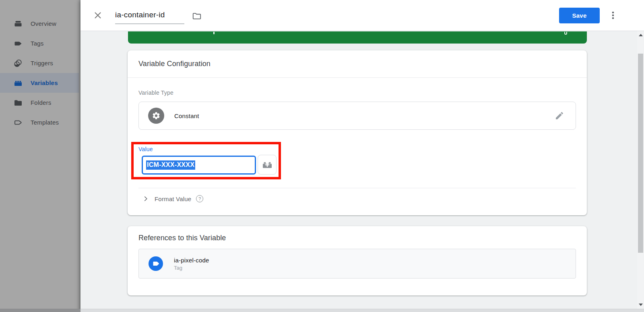  What do you see at coordinates (171, 165) in the screenshot?
I see `value-input-selected-text: ICM-XXX-XXXX` at bounding box center [171, 165].